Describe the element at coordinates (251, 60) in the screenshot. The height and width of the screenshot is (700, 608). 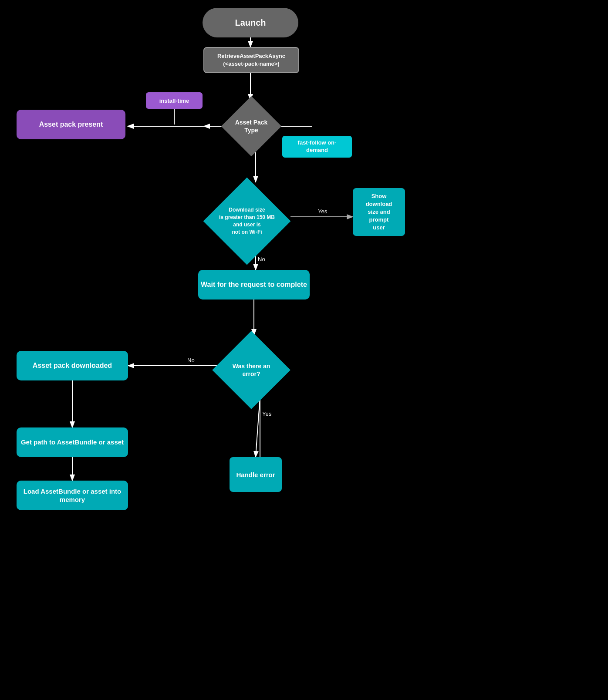
I see `retrieve-node: RetrieveAssetPackAsync(<asset-pack-name>…` at that location.